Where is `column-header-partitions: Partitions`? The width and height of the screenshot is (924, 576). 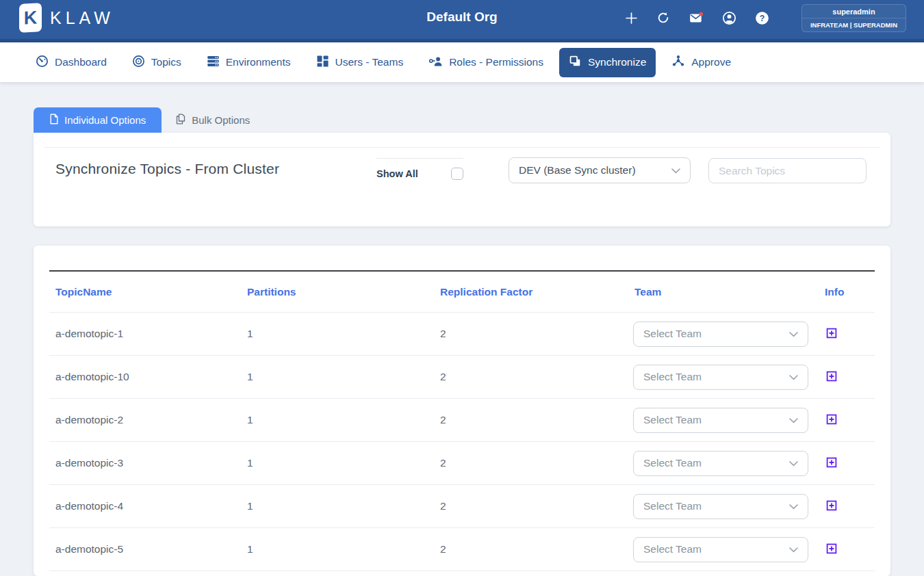 column-header-partitions: Partitions is located at coordinates (344, 292).